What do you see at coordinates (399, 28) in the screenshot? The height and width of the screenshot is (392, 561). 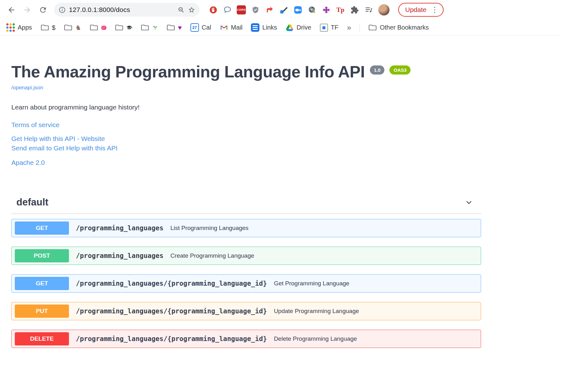 I see `bookmark-other-bookmarks: Other Bookmarks` at bounding box center [399, 28].